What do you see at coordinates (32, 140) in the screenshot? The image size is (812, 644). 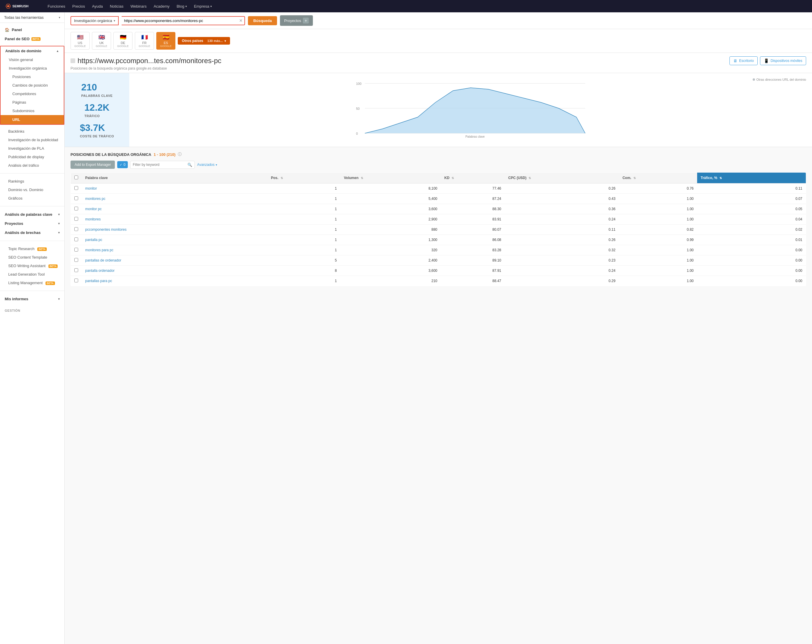 I see `sidebar-item-inv-publicidad: Investigación de la publicidad` at bounding box center [32, 140].